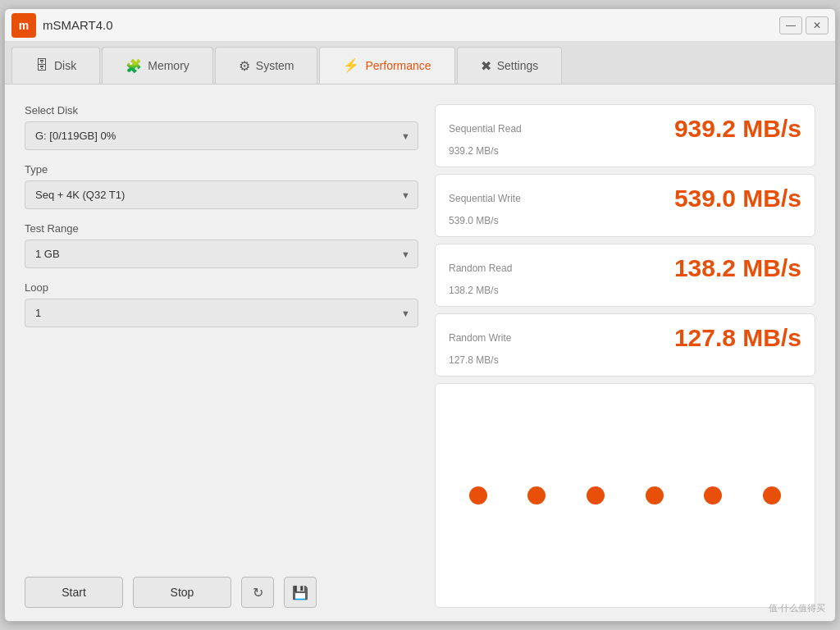 The height and width of the screenshot is (630, 840). What do you see at coordinates (351, 66) in the screenshot?
I see `performance-icon: ⚡` at bounding box center [351, 66].